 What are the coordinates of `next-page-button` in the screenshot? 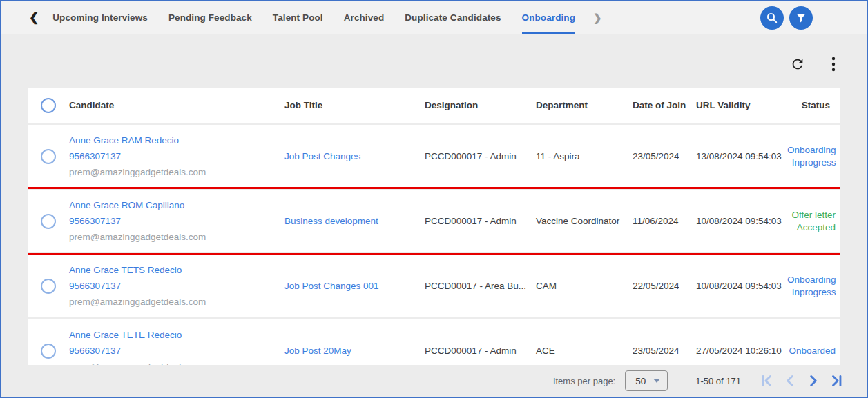 It's located at (813, 381).